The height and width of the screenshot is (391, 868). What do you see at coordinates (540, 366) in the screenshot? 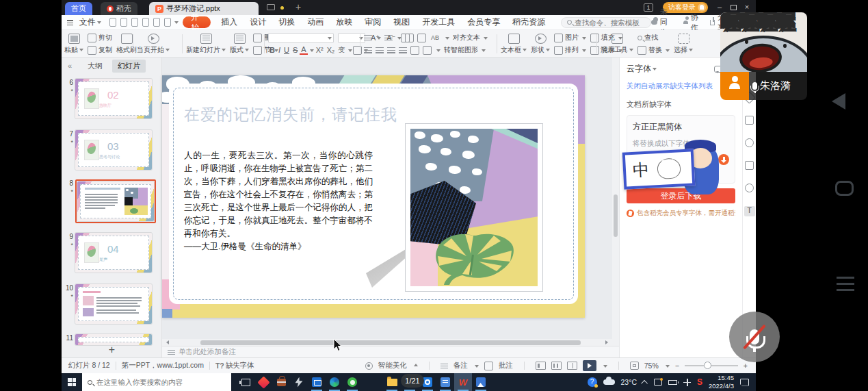
I see `normal-view-button` at bounding box center [540, 366].